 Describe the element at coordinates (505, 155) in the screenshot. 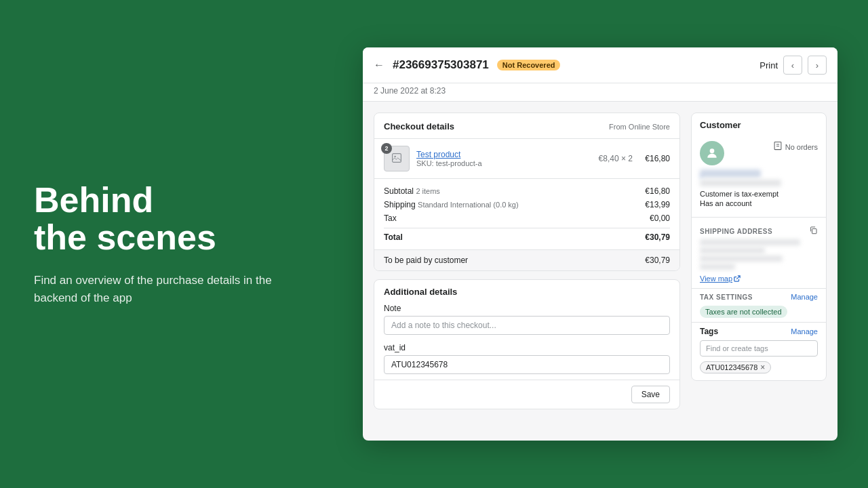

I see `product-name: Test product` at that location.